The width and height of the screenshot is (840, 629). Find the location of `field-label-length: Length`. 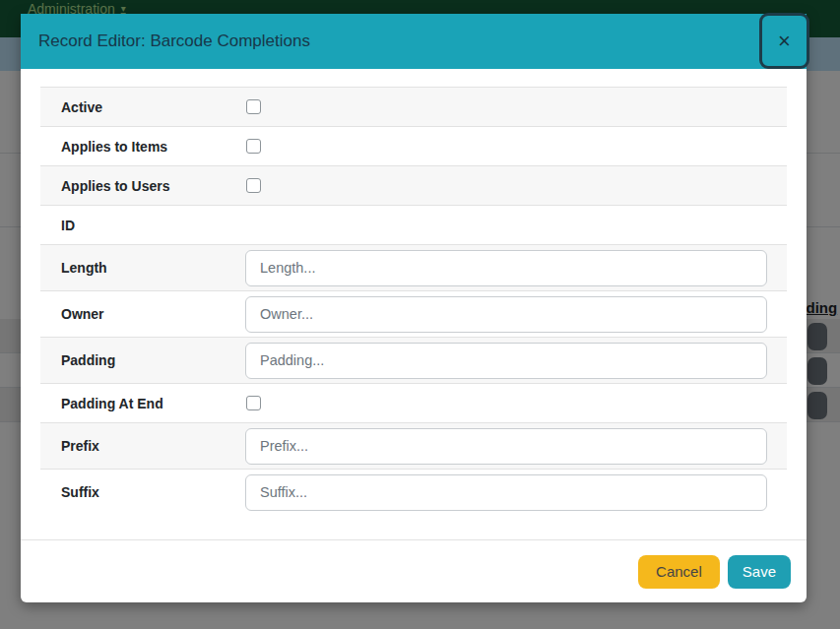

field-label-length: Length is located at coordinates (143, 268).